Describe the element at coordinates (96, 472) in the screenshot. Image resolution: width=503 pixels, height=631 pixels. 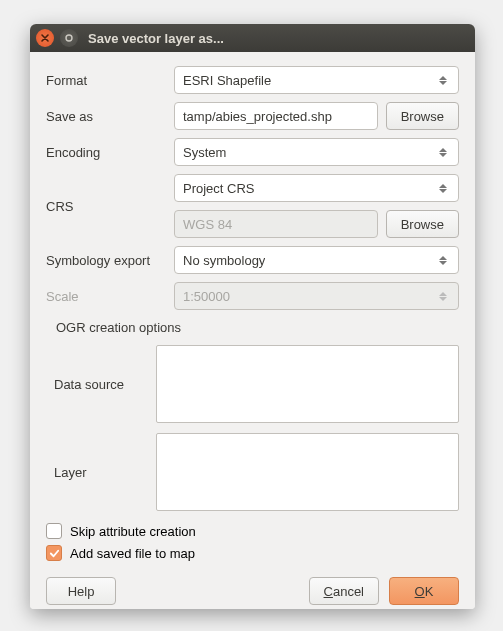
I see `layer-label: Layer` at that location.